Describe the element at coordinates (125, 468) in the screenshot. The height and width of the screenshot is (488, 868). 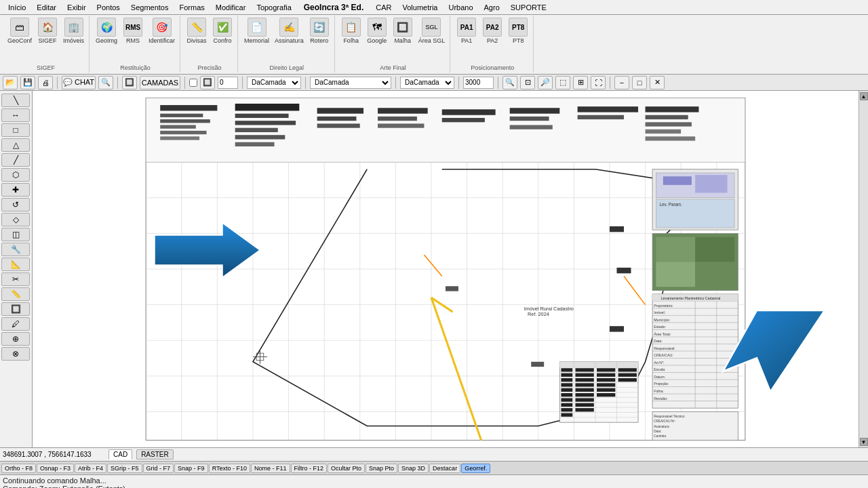
I see `shortcut-sgrip: SGrip - F5` at that location.